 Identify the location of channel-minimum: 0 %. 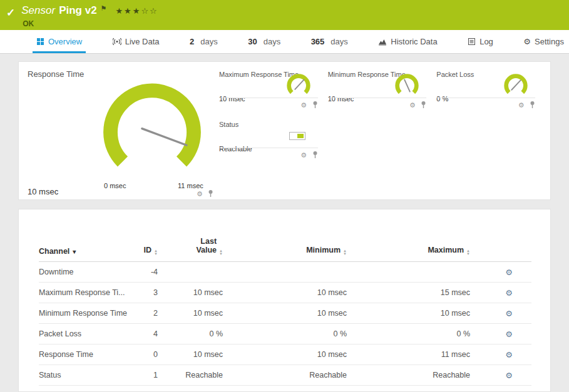
(340, 334).